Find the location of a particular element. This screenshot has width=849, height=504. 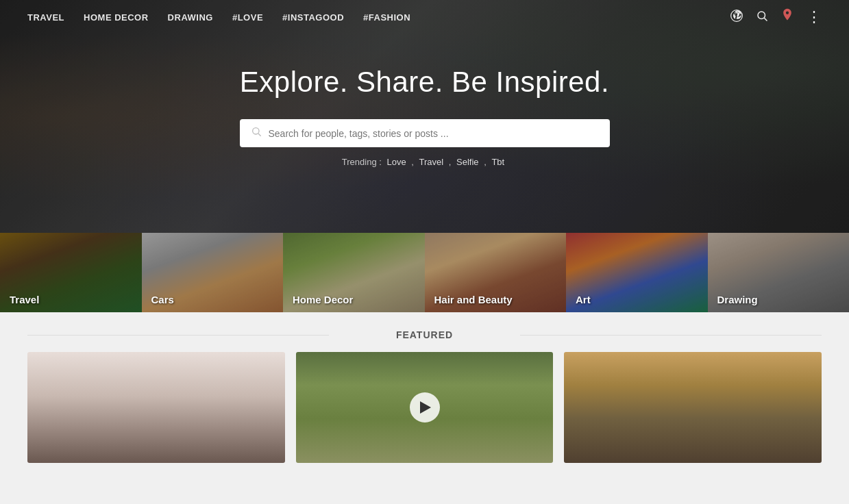

category-hair-beauty: Hair and Beauty is located at coordinates (496, 273).